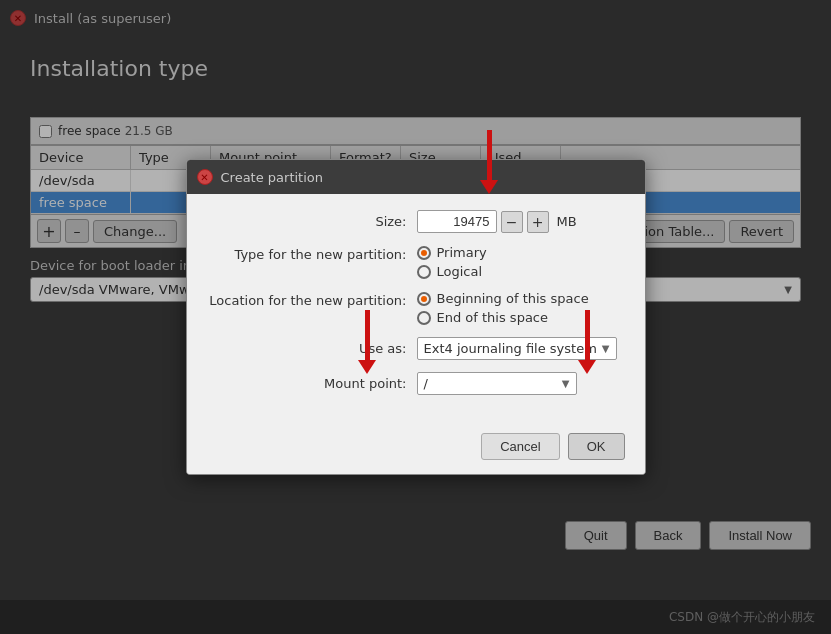 The width and height of the screenshot is (831, 634). I want to click on size-control: − + MB, so click(521, 222).